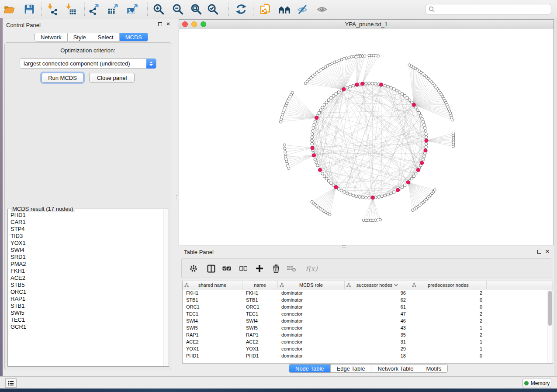 This screenshot has height=392, width=557. What do you see at coordinates (86, 243) in the screenshot?
I see `mcds-result-item: YOX1` at bounding box center [86, 243].